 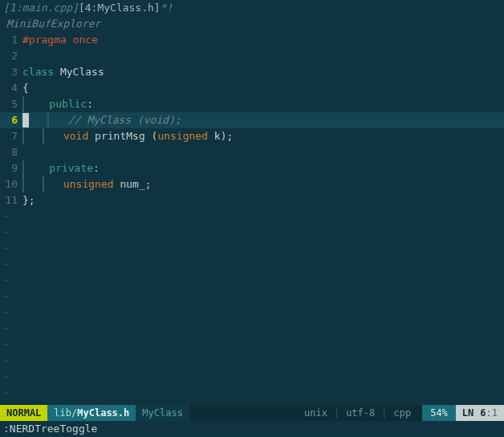 I want to click on cursor, so click(x=26, y=120).